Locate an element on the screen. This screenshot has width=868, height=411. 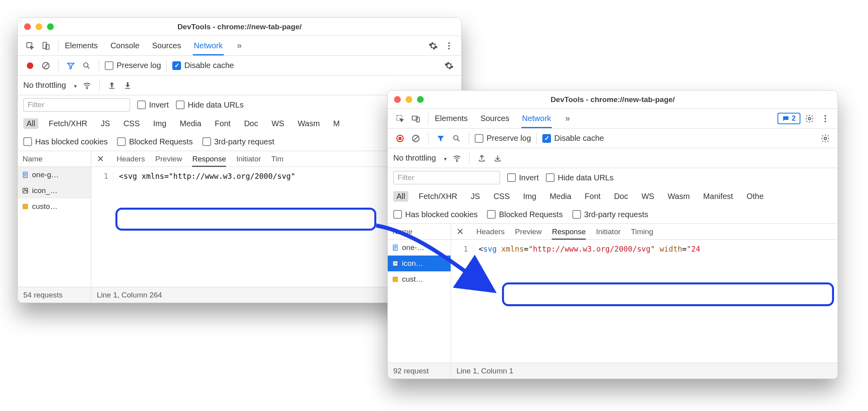
response-code: <svg xmlns="http://www.w3.org/2000/svg" is located at coordinates (204, 176).